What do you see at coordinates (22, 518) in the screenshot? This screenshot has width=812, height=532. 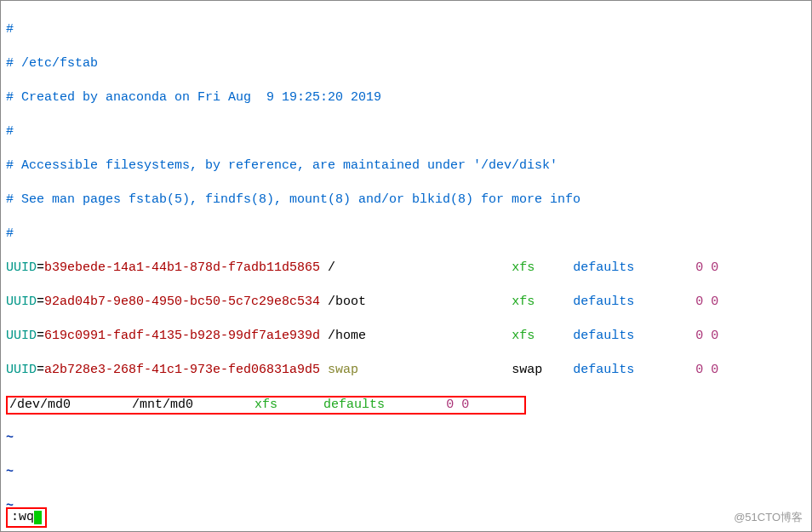 I see `command-text: :wq` at bounding box center [22, 518].